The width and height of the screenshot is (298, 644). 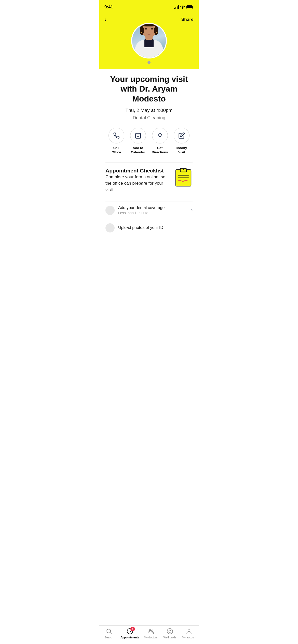 What do you see at coordinates (149, 63) in the screenshot?
I see `page-indicator` at bounding box center [149, 63].